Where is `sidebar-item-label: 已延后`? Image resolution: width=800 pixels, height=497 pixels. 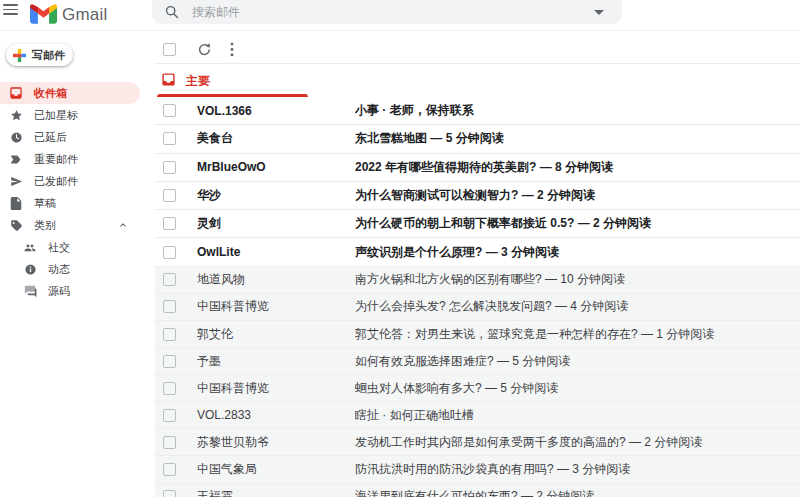 sidebar-item-label: 已延后 is located at coordinates (50, 138).